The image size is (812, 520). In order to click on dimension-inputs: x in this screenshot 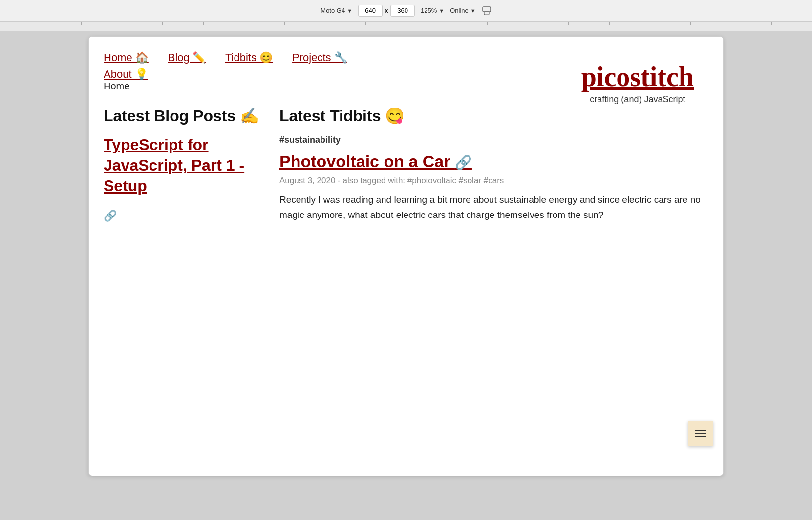, I will do `click(386, 11)`.